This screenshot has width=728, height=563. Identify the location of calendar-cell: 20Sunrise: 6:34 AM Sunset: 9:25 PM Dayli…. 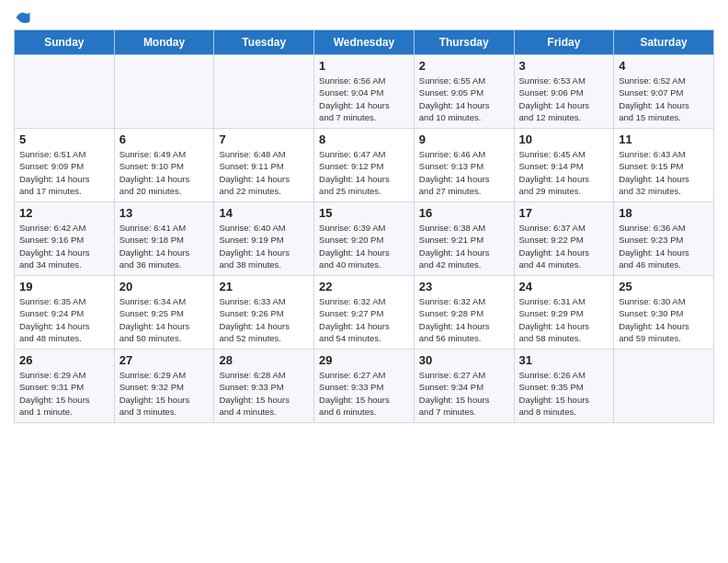
(164, 313).